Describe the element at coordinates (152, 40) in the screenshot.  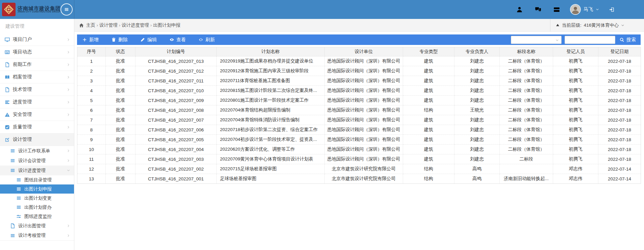
I see `button-label: 编辑` at that location.